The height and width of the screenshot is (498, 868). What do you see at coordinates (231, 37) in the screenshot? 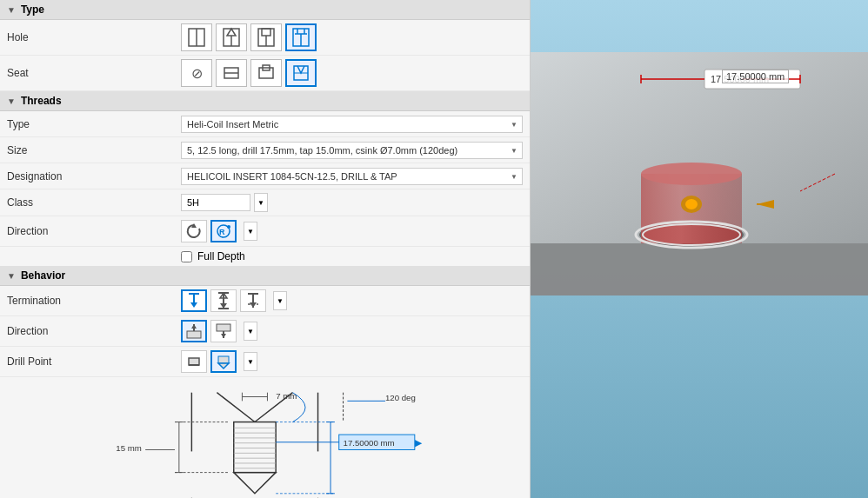
I see `hole-countersink-btn` at bounding box center [231, 37].